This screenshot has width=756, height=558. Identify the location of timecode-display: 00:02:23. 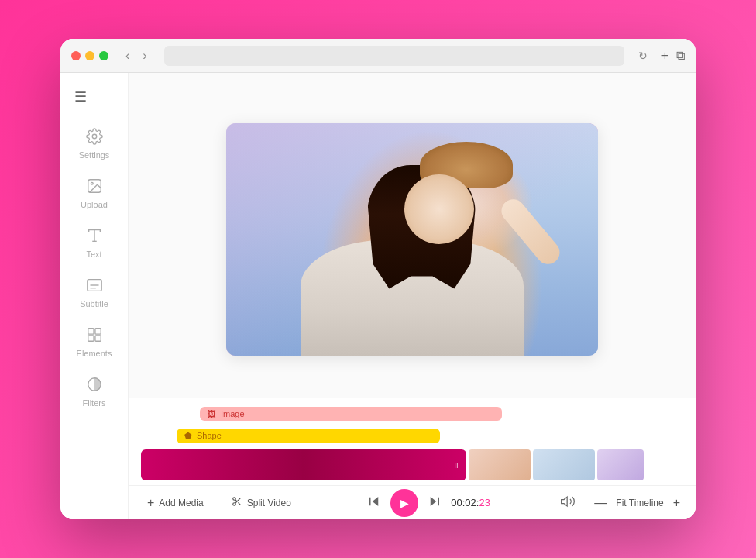
(471, 502).